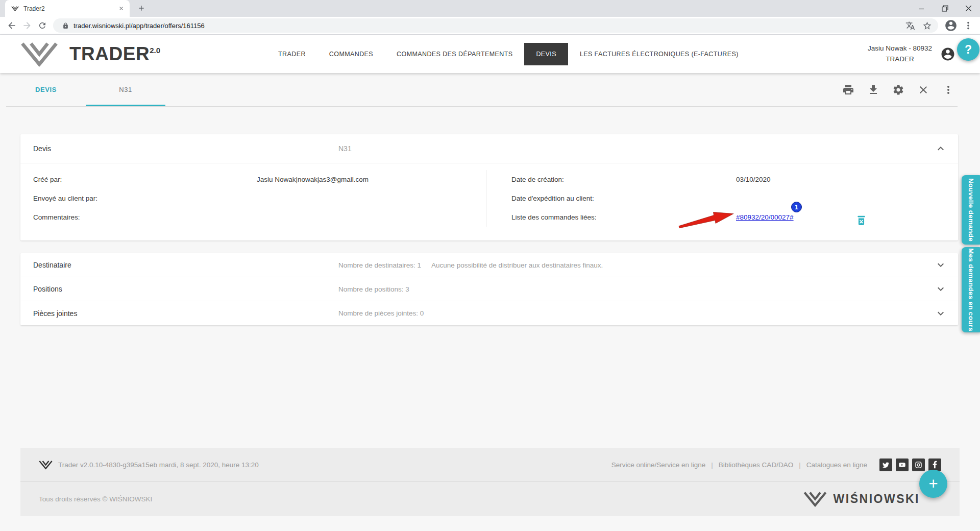  Describe the element at coordinates (945, 8) in the screenshot. I see `restore-icon` at that location.